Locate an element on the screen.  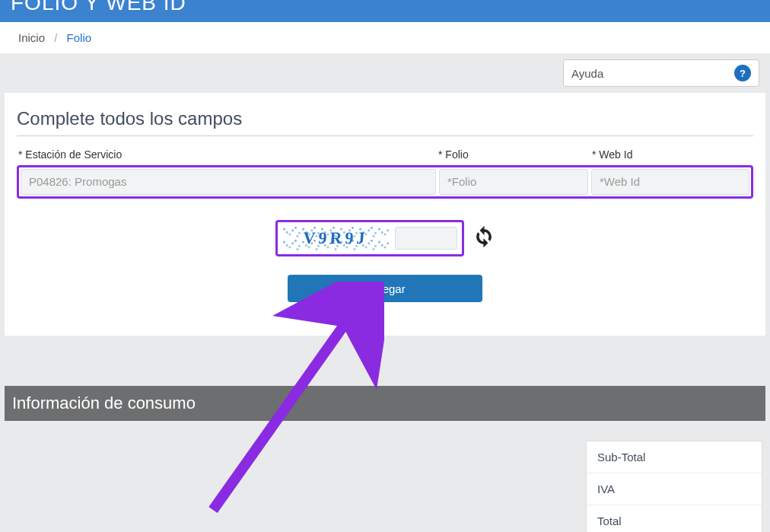
form-heading: Complete todos los campos is located at coordinates (385, 122).